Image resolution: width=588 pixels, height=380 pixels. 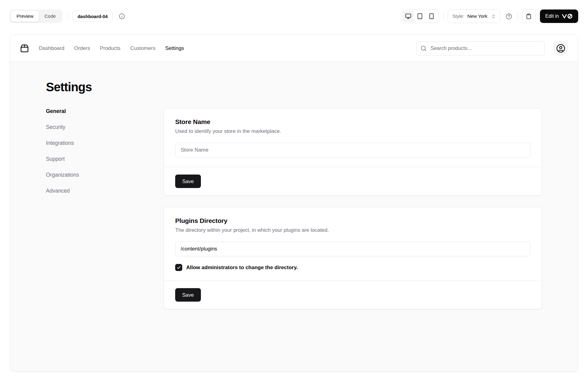 I want to click on nav-item-customers: Customers, so click(x=143, y=48).